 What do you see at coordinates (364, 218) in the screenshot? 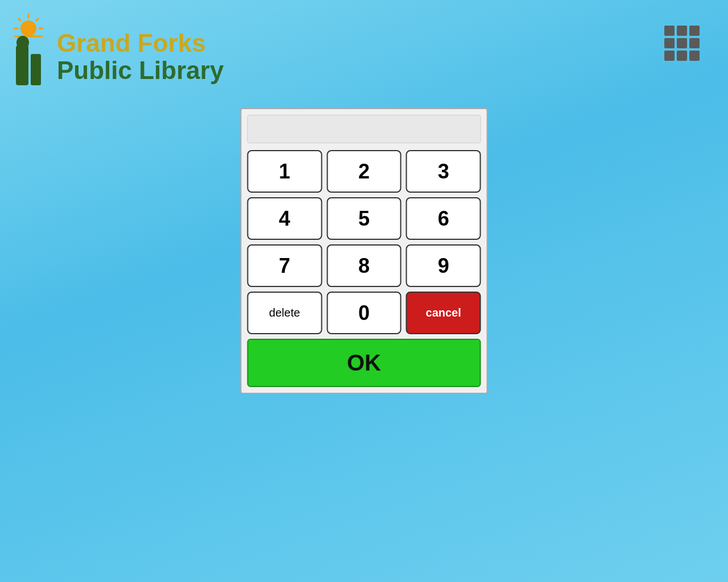
I see `key-5-button: 5` at bounding box center [364, 218].